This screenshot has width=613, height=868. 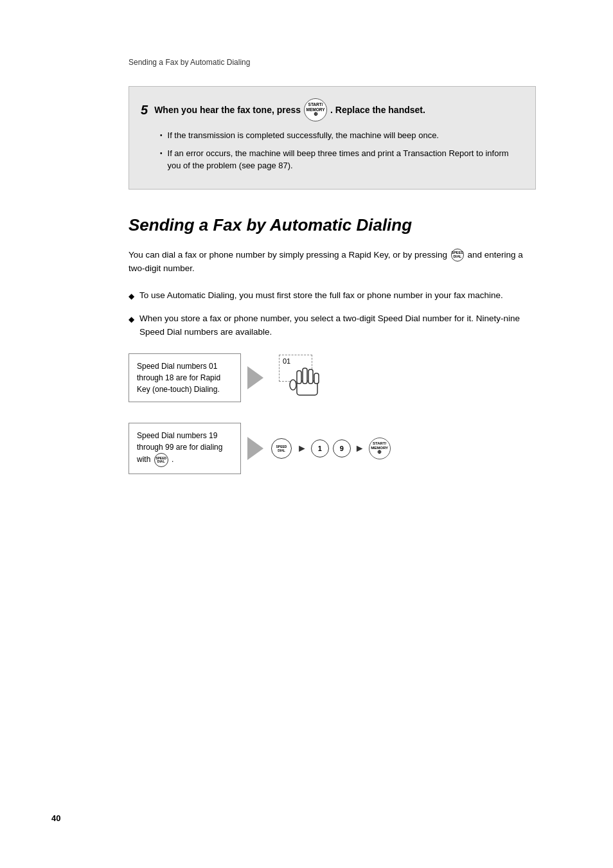 What do you see at coordinates (281, 448) in the screenshot?
I see `speed-dial-circle-seq: SPEEDDIAL` at bounding box center [281, 448].